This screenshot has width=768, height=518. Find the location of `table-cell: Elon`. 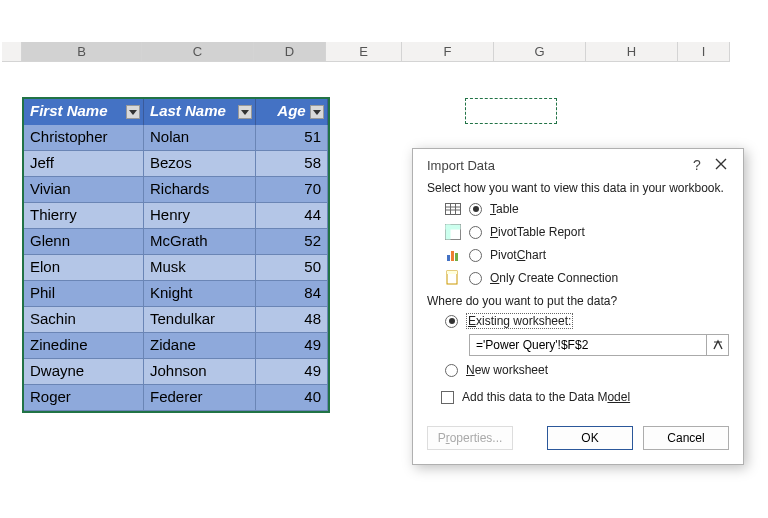

table-cell: Elon is located at coordinates (84, 268).